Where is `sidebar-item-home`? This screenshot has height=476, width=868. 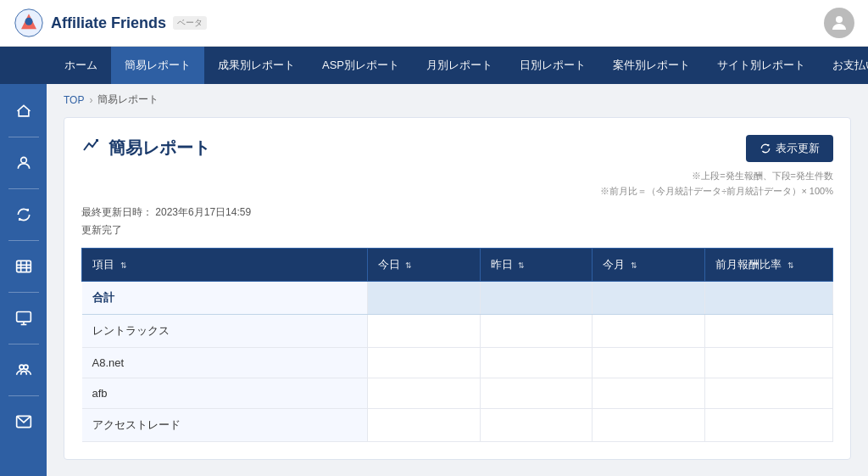 sidebar-item-home is located at coordinates (24, 111).